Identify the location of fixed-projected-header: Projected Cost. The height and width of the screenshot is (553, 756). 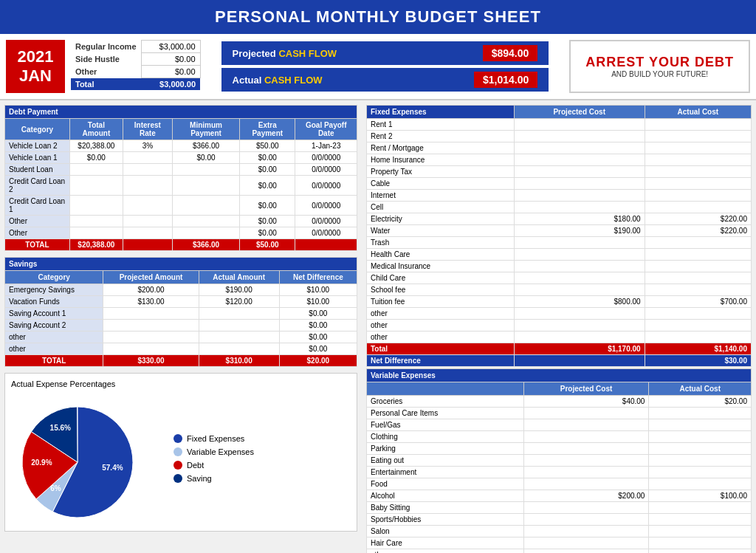
(579, 112).